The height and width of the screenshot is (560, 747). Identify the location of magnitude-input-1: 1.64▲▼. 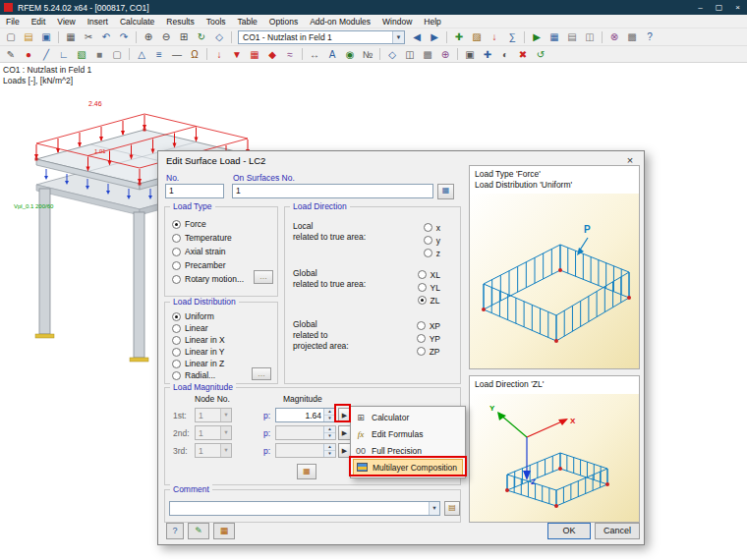
(306, 415).